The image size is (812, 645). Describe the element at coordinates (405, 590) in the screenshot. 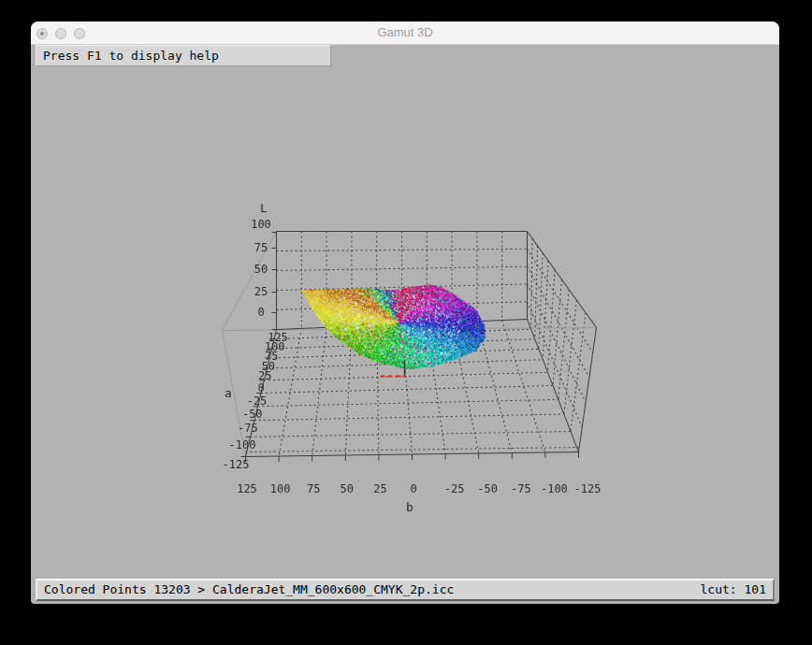

I see `status-bar: Colored Points 13203 > CalderaJet_MM_600…` at that location.